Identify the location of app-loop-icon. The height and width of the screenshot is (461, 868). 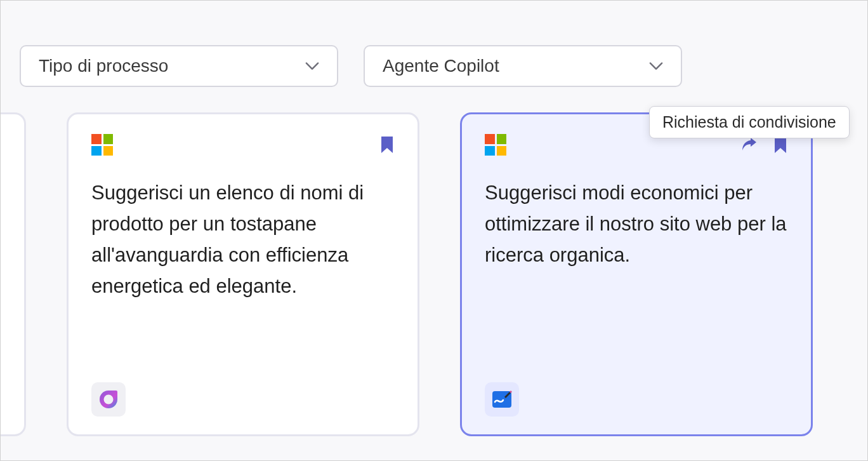
(109, 399).